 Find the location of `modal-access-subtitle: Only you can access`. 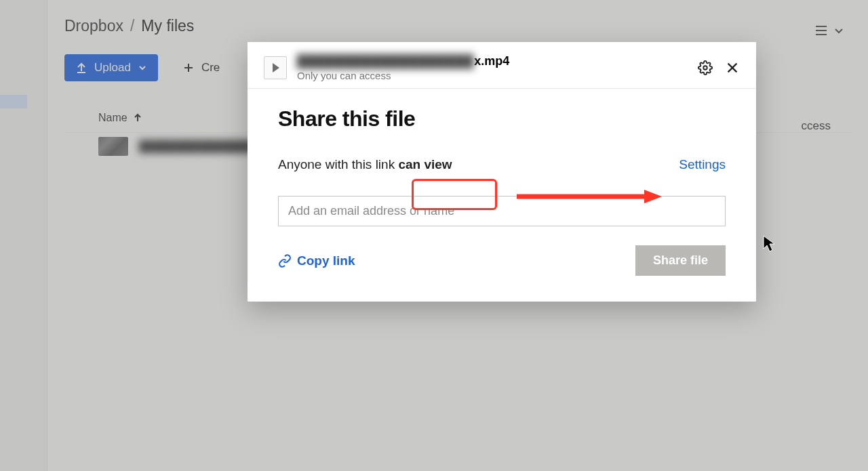

modal-access-subtitle: Only you can access is located at coordinates (492, 76).